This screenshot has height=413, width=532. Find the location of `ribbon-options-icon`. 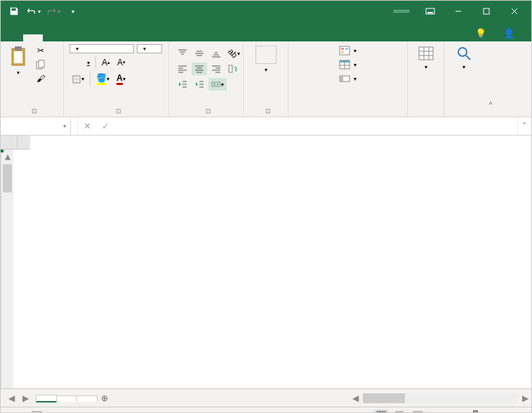

ribbon-options-icon is located at coordinates (430, 11).